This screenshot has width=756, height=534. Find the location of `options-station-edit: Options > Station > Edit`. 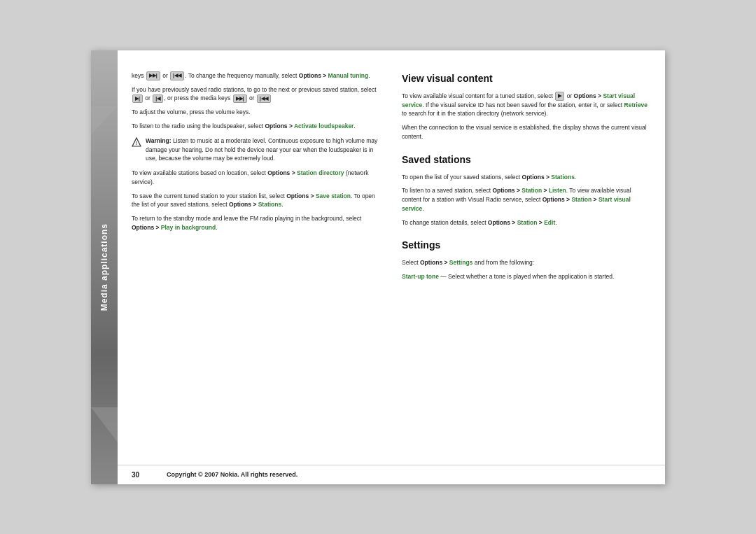

options-station-edit: Options > Station > Edit is located at coordinates (522, 223).